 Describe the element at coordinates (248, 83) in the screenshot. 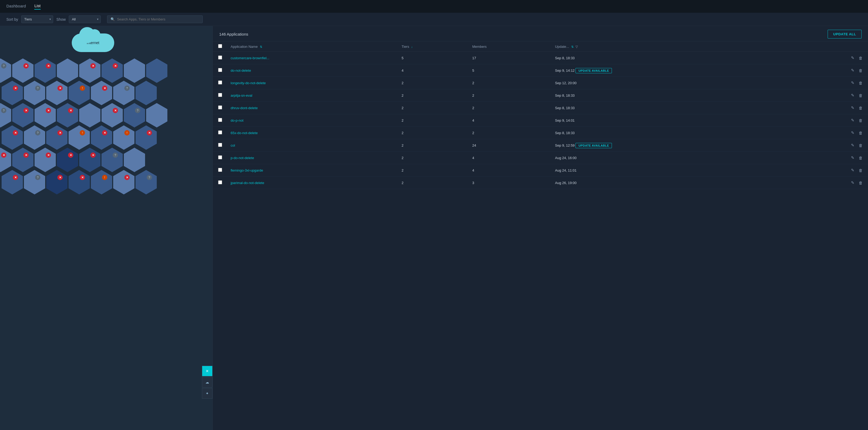

I see `app-name-link: longevity-do-not-delete` at that location.